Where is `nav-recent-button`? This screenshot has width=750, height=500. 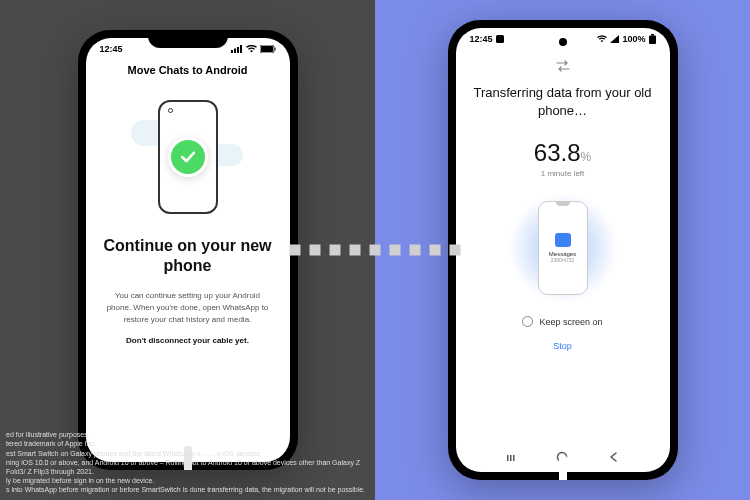
nav-recent-button is located at coordinates (511, 459).